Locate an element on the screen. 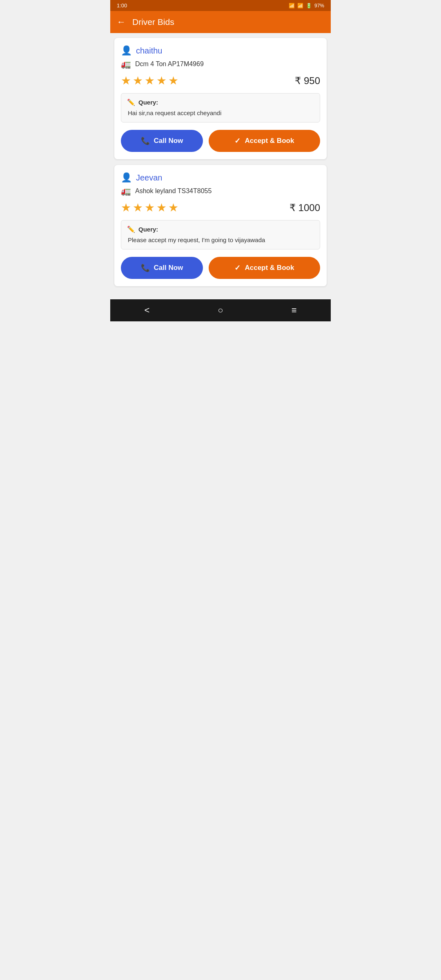 The image size is (441, 980). star-2-2: ★ is located at coordinates (138, 207).